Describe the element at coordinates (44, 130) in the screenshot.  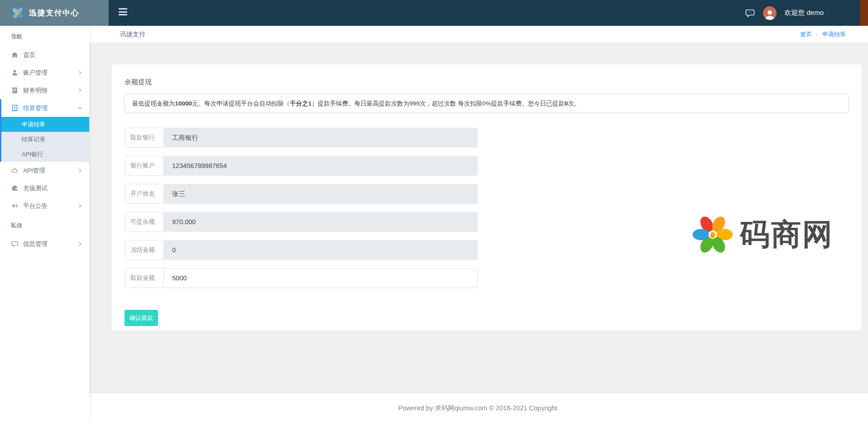
I see `sidebar-group-settlement: ¥ 结算管理 申请结算 结算记录 API银行` at that location.